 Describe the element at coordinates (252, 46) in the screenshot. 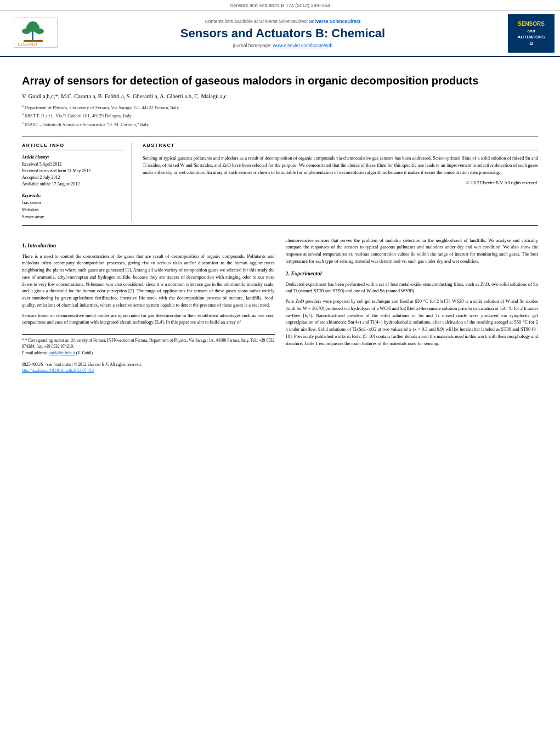

I see `homepage-label: journal homepage:` at that location.